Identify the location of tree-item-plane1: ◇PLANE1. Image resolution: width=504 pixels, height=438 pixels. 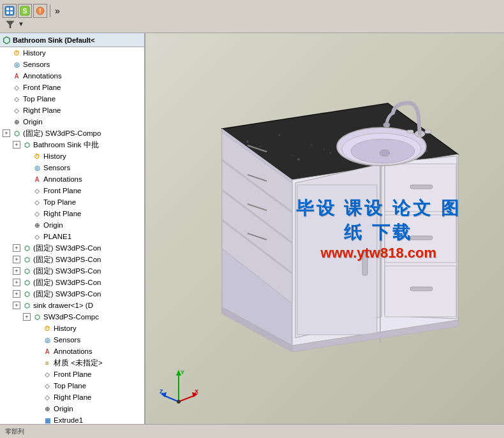
(72, 237).